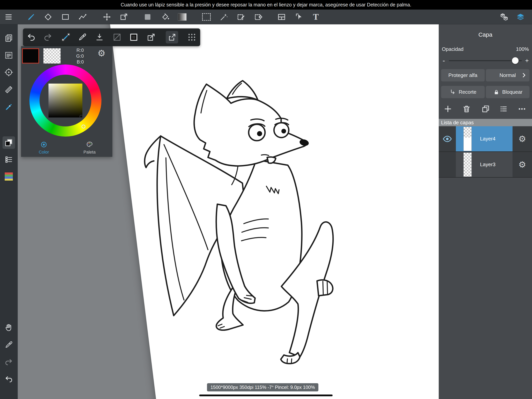 Image resolution: width=532 pixels, height=399 pixels. What do you see at coordinates (463, 75) in the screenshot?
I see `protect-alpha-label: Proteger alfa` at bounding box center [463, 75].